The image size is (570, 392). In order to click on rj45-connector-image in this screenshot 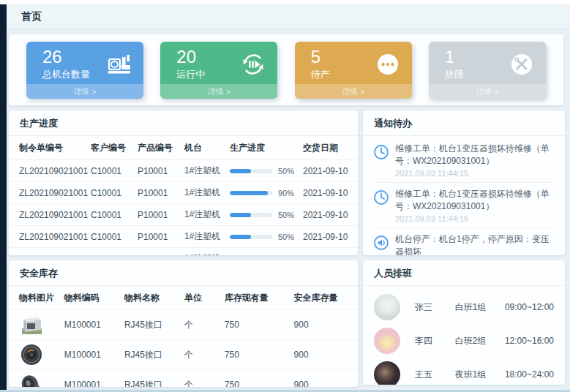, I will do `click(31, 325)`.